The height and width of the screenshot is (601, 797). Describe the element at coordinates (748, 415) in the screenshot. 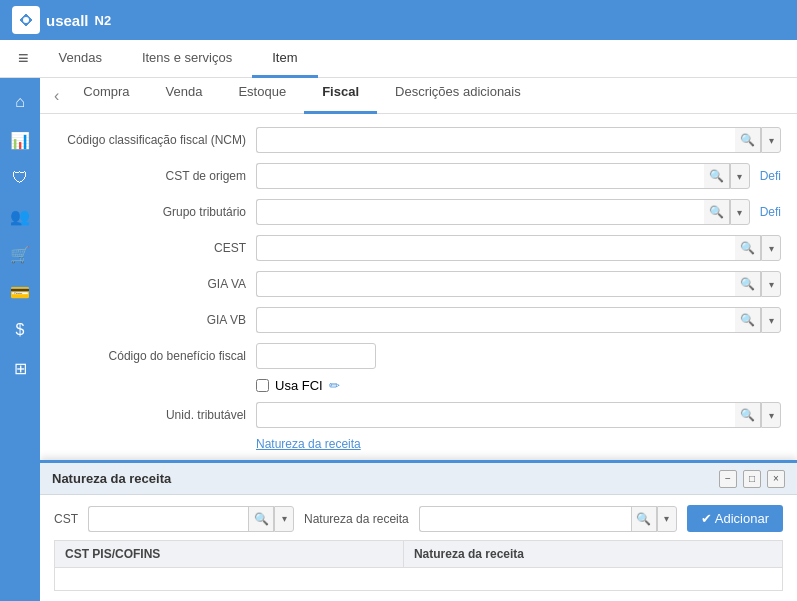

I see `unid-trib-search-btn: 🔍` at that location.